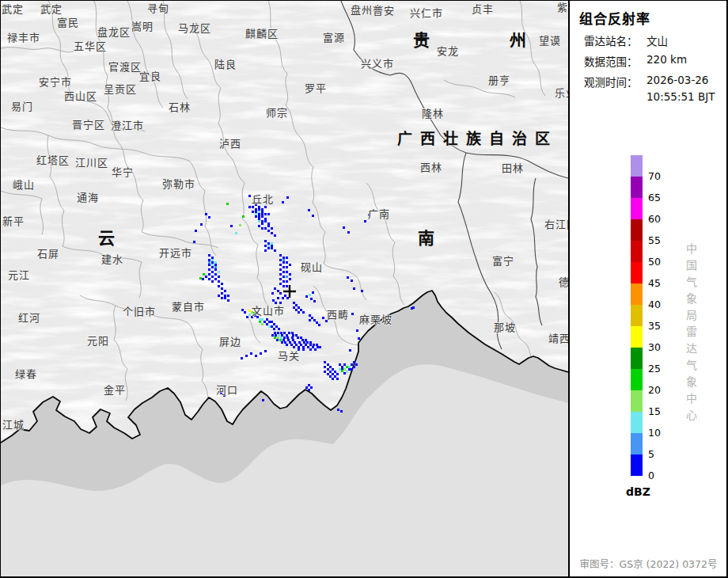 The image size is (728, 578). Describe the element at coordinates (611, 61) in the screenshot. I see `range-label: 数据范围：` at that location.